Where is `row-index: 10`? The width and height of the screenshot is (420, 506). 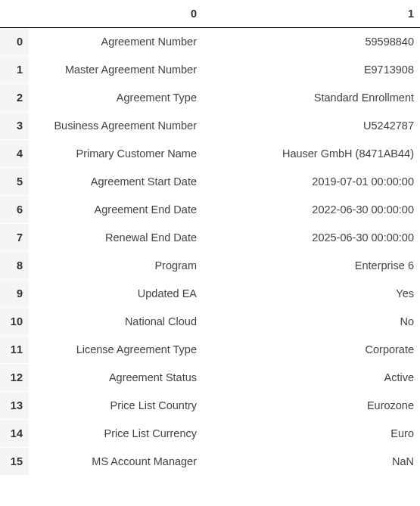
row-index: 10 is located at coordinates (14, 322).